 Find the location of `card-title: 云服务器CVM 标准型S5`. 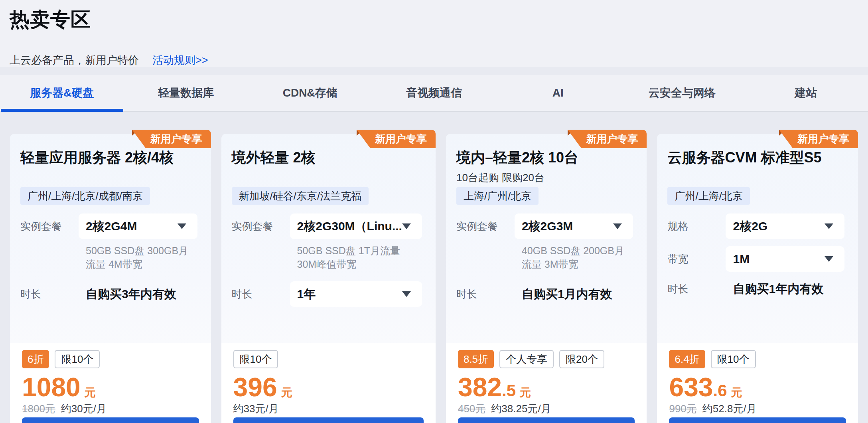

card-title: 云服务器CVM 标准型S5 is located at coordinates (756, 158).